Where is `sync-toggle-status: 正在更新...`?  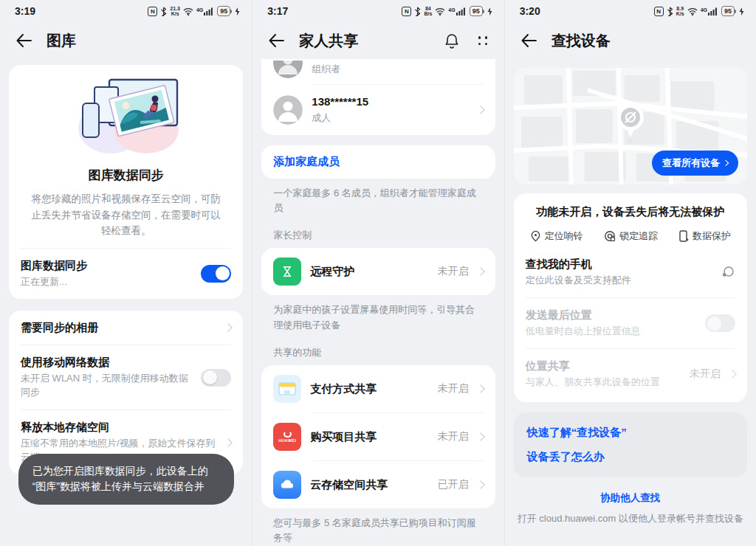 sync-toggle-status: 正在更新... is located at coordinates (106, 282).